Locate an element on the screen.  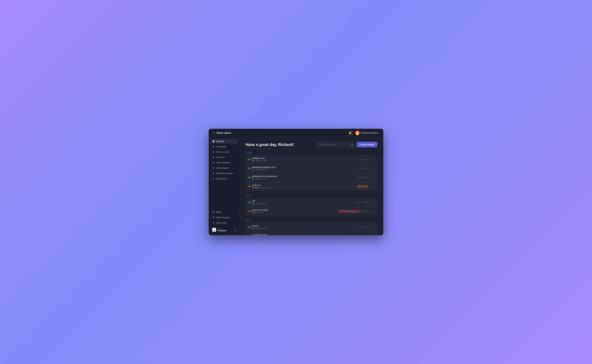
sidebar-item-integrations: Integrations is located at coordinates (224, 179).